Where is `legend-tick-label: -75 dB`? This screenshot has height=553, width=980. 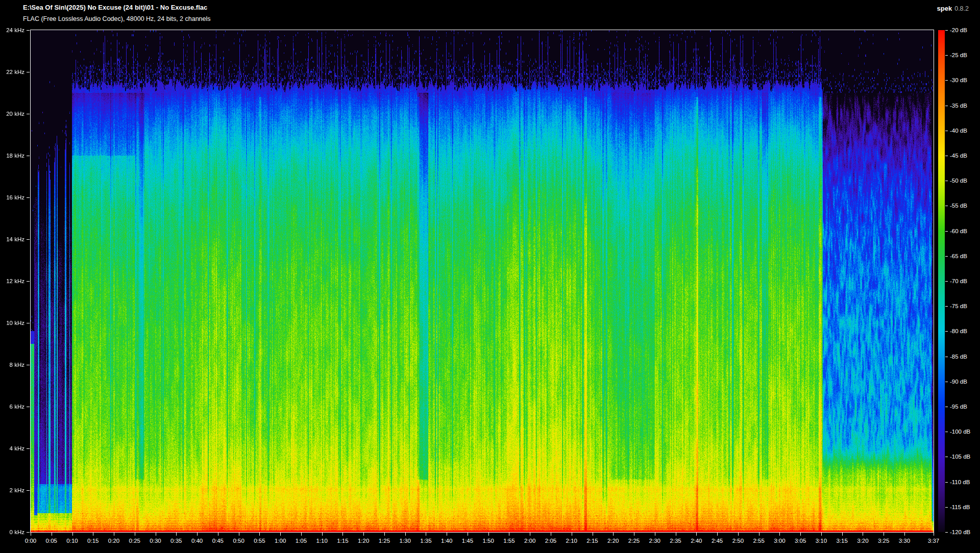 legend-tick-label: -75 dB is located at coordinates (959, 306).